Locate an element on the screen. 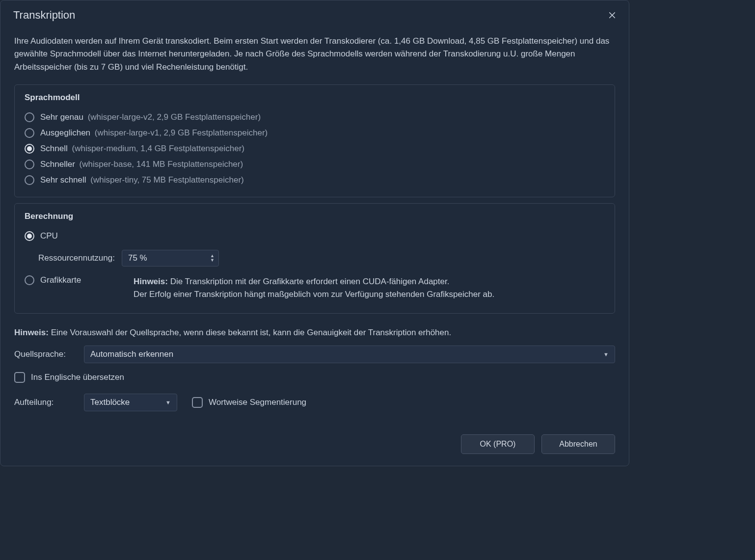 The height and width of the screenshot is (560, 755). split-label: Aufteilung: is located at coordinates (46, 402).